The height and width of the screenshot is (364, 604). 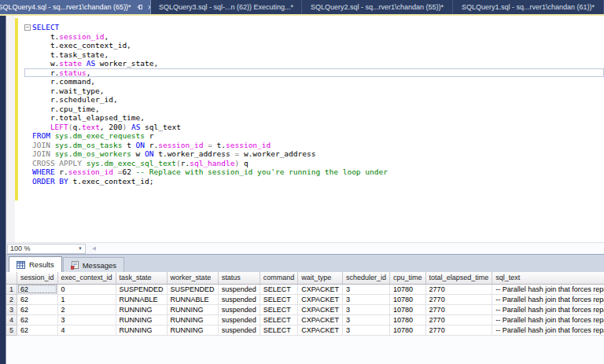 What do you see at coordinates (38, 278) in the screenshot?
I see `column-header-session_id: session_id` at bounding box center [38, 278].